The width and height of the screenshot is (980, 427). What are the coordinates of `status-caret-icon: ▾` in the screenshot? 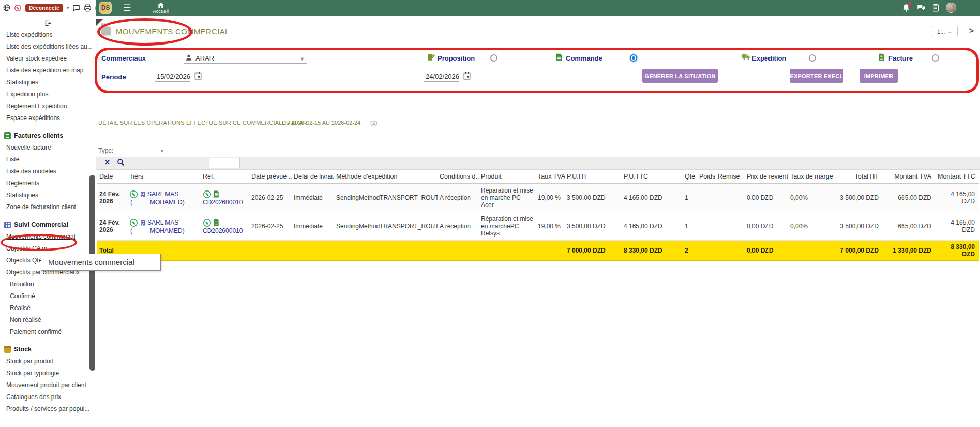 It's located at (68, 8).